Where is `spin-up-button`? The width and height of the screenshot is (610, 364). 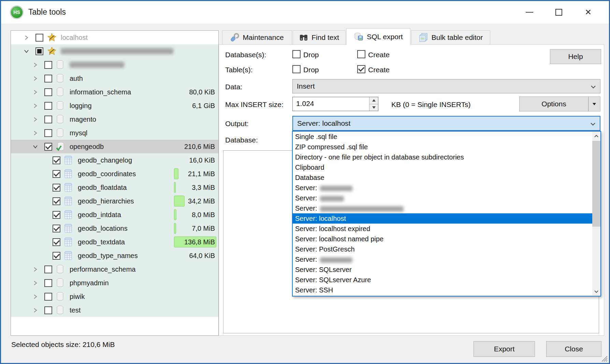 spin-up-button is located at coordinates (374, 101).